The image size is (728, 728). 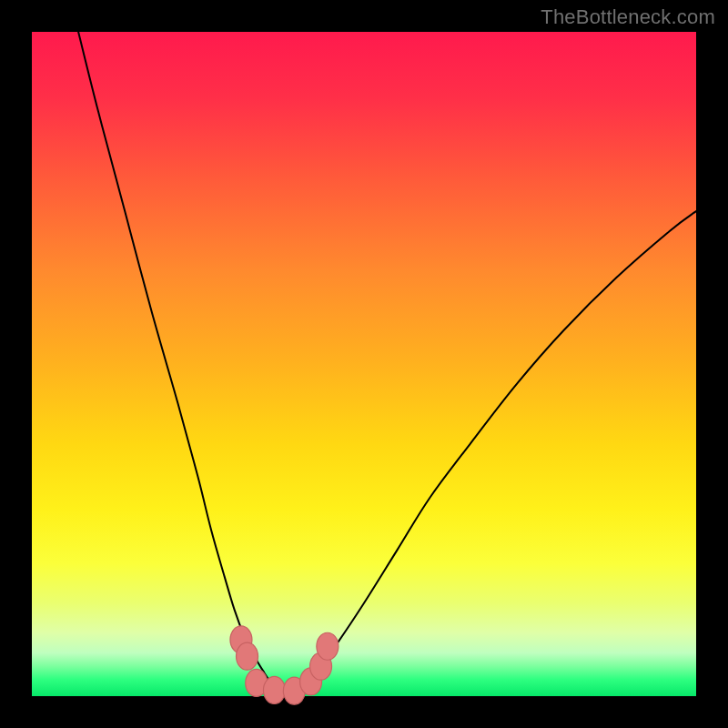 I want to click on watermark-text: TheBottleneck.com, so click(x=628, y=17).